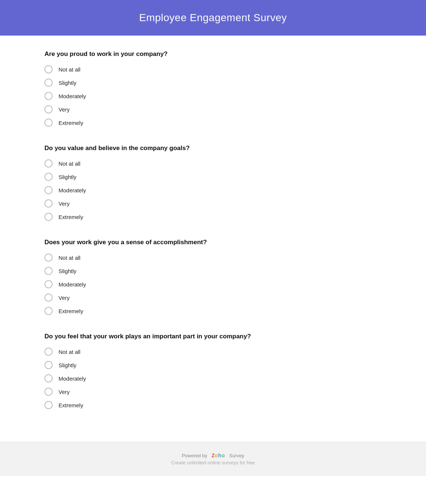  What do you see at coordinates (64, 392) in the screenshot?
I see `option-label-4-4: Very` at bounding box center [64, 392].